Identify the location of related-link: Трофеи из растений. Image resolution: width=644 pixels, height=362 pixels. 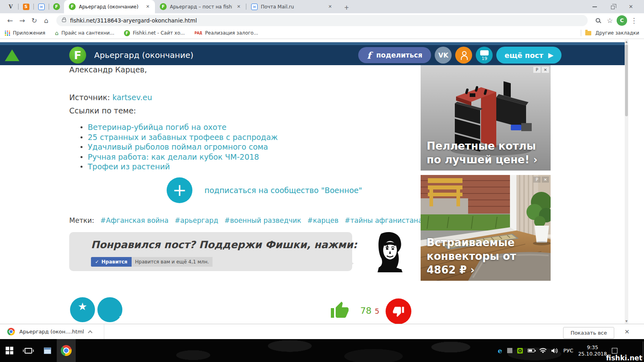
(129, 167).